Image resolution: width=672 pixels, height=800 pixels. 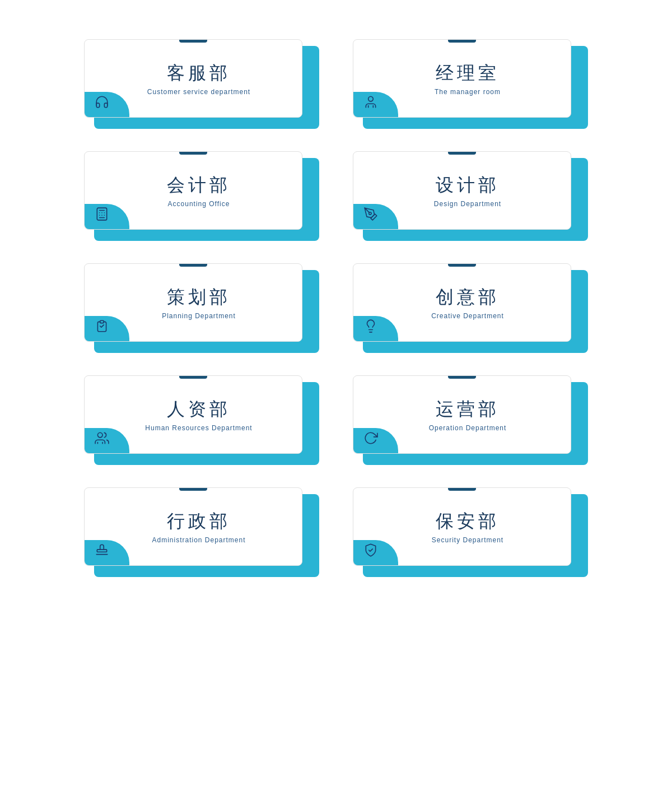 What do you see at coordinates (102, 215) in the screenshot?
I see `calculator-icon` at bounding box center [102, 215].